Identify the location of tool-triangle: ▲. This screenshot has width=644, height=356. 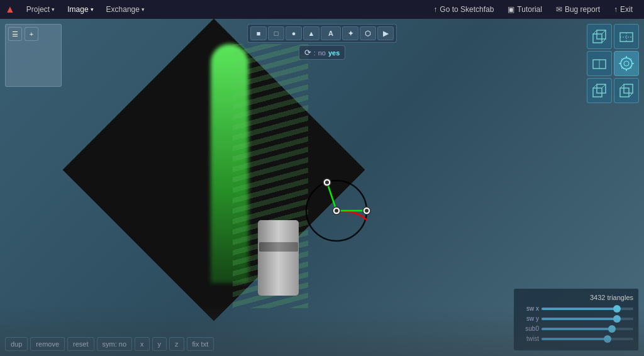
(311, 33).